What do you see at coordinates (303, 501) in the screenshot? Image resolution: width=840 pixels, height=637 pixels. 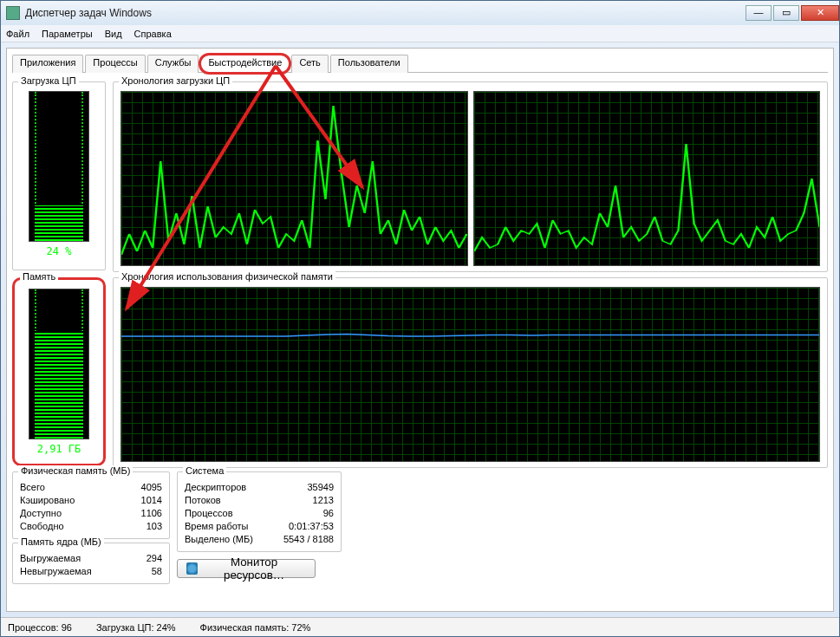 I see `system-threads-value: 1213` at bounding box center [303, 501].